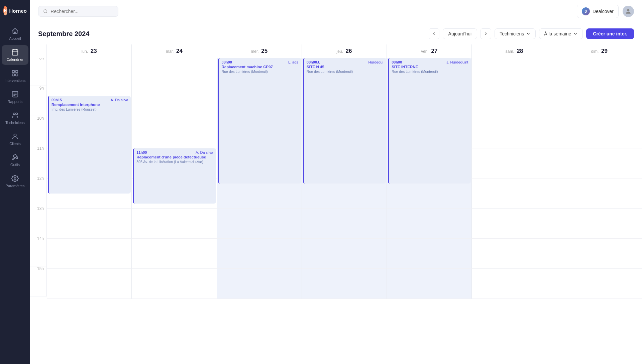 This screenshot has height=364, width=642. What do you see at coordinates (38, 72) in the screenshot?
I see `time-label-8h: 8h` at bounding box center [38, 72].